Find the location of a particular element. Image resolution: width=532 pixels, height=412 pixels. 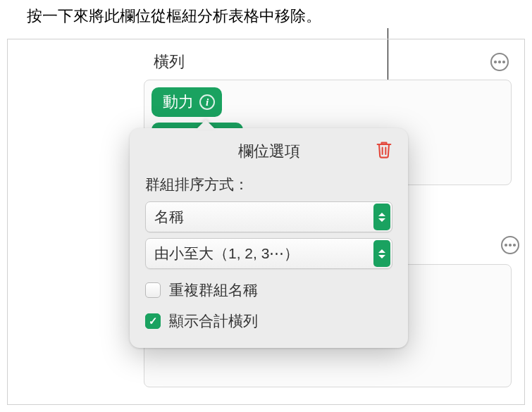

checkmark-icon: ✓ is located at coordinates (154, 321).